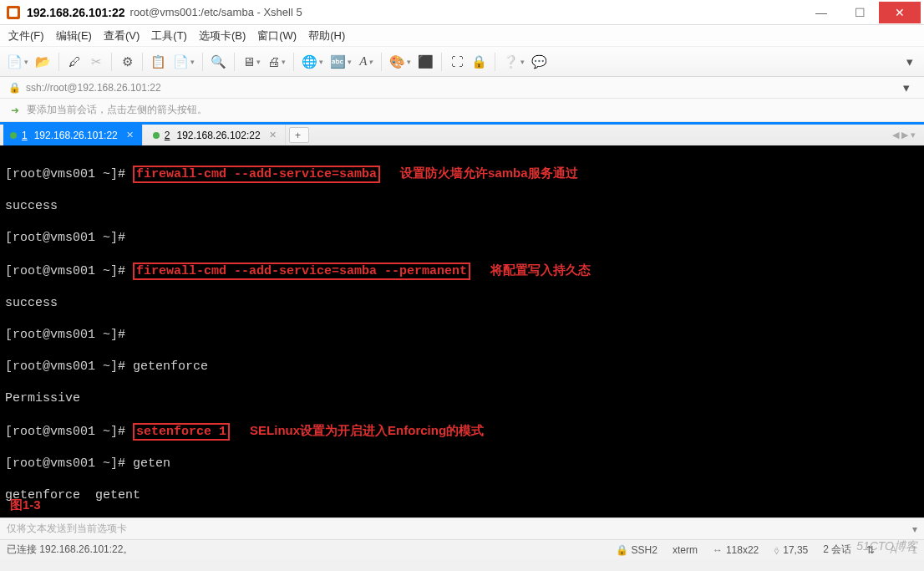 The height and width of the screenshot is (571, 924). What do you see at coordinates (900, 13) in the screenshot?
I see `close-button: ✕` at bounding box center [900, 13].